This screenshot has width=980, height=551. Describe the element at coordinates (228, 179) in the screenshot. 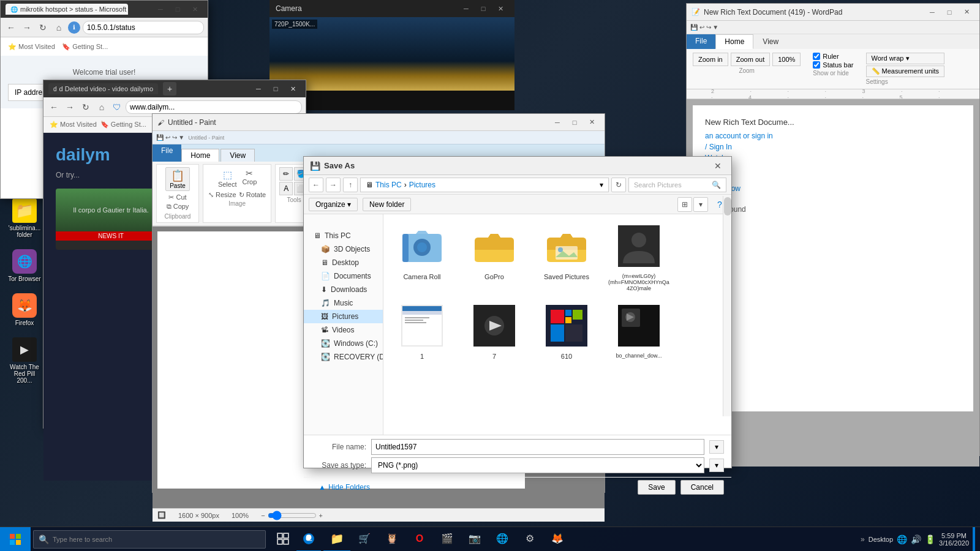

I see `select-btn: ⬚ Select` at that location.